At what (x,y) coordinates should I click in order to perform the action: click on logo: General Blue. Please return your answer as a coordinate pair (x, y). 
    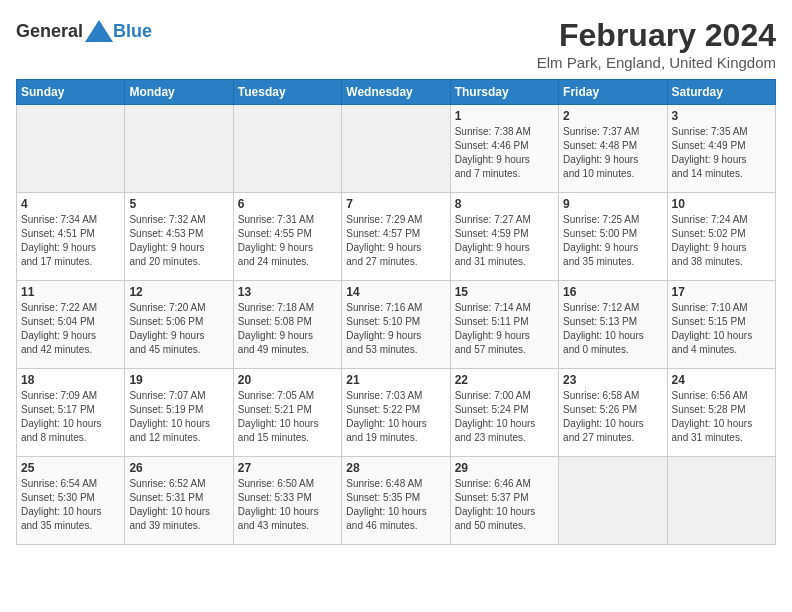
    Looking at the image, I should click on (84, 31).